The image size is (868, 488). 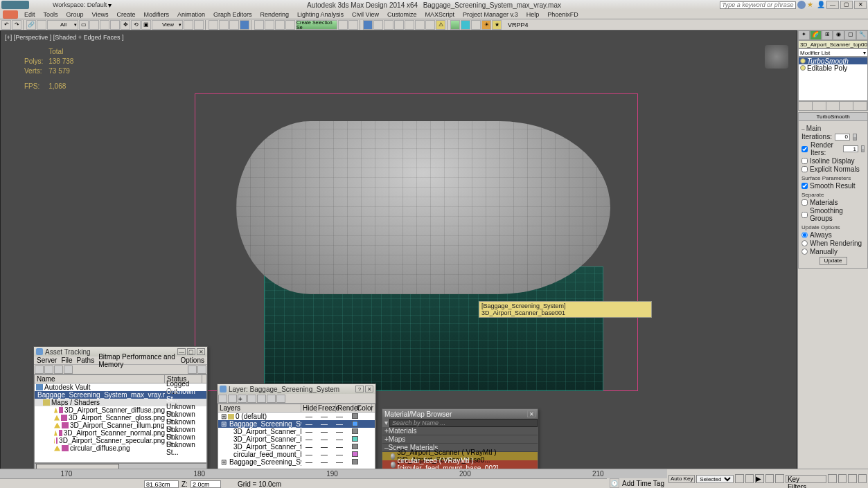 What do you see at coordinates (389, 25) in the screenshot?
I see `render-frame-button` at bounding box center [389, 25].